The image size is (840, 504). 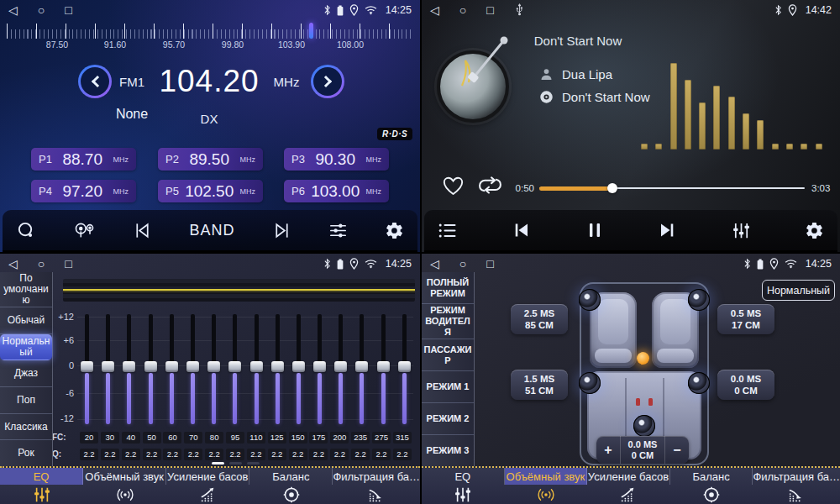 I want to click on fc-value: 80, so click(x=214, y=438).